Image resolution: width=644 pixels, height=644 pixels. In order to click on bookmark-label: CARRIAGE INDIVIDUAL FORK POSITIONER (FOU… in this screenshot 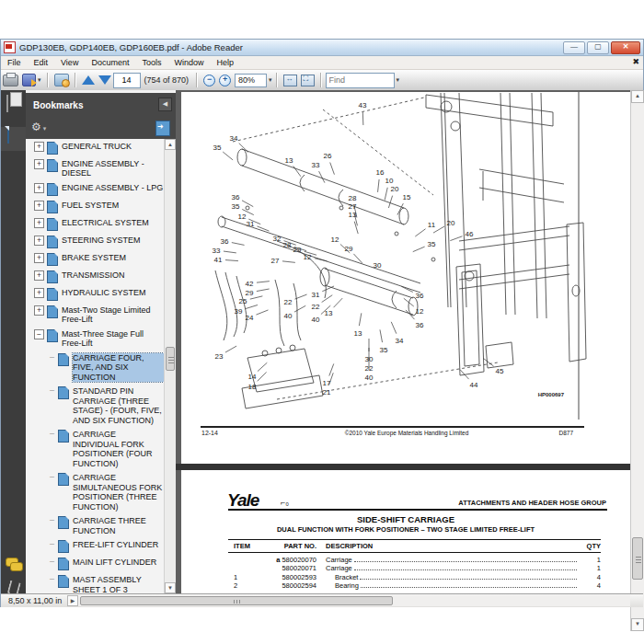, I will do `click(118, 449)`.